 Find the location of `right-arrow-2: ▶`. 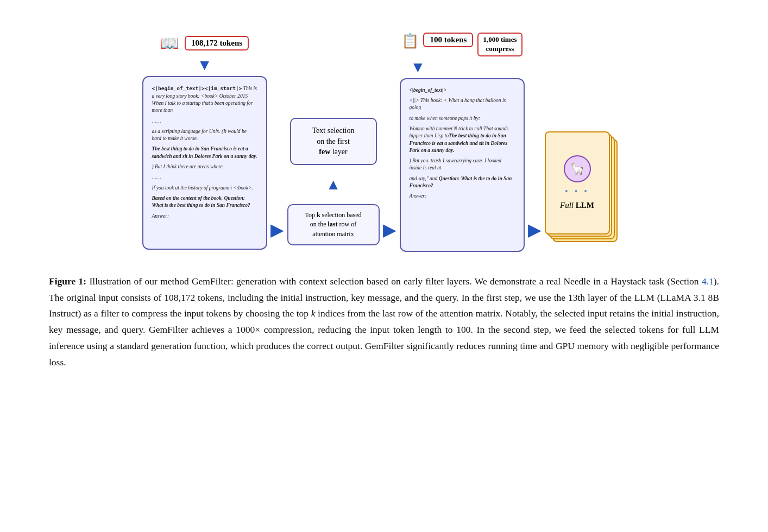

right-arrow-2: ▶ is located at coordinates (390, 230).